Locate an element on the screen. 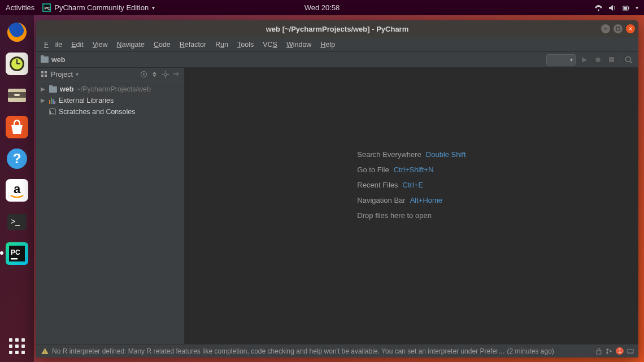  launcher-terminal: >_ is located at coordinates (17, 222).